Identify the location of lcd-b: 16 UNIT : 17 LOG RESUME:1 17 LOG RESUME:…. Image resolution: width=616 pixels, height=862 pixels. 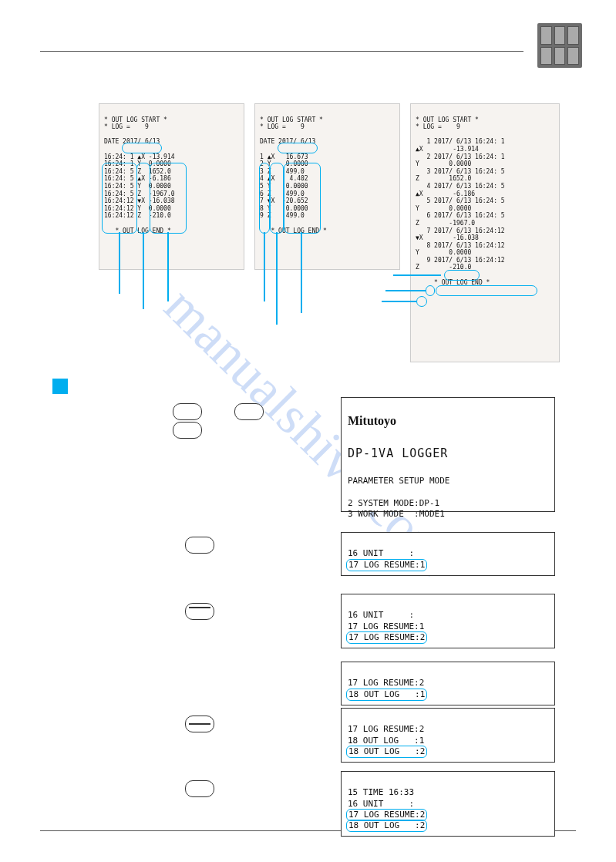
(448, 621).